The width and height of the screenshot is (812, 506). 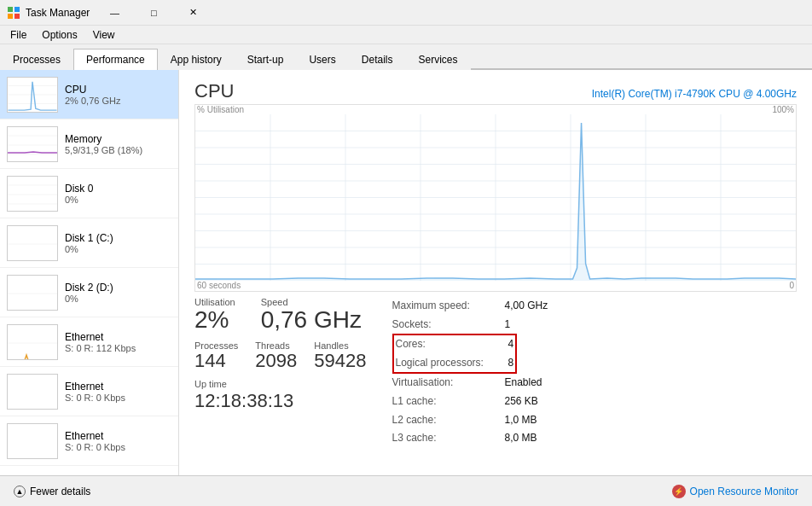 What do you see at coordinates (522, 402) in the screenshot?
I see `l1-cache-value: 256 KB` at bounding box center [522, 402].